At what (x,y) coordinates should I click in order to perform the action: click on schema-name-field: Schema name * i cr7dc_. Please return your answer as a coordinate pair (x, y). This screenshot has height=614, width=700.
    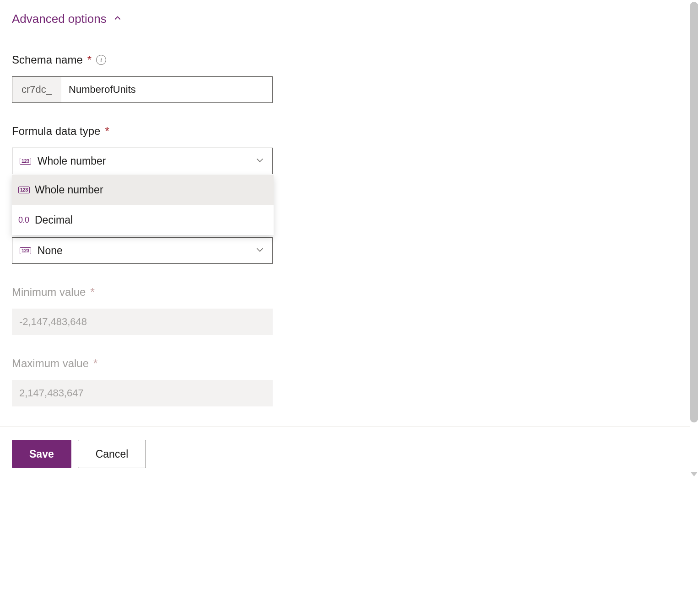
    Looking at the image, I should click on (341, 78).